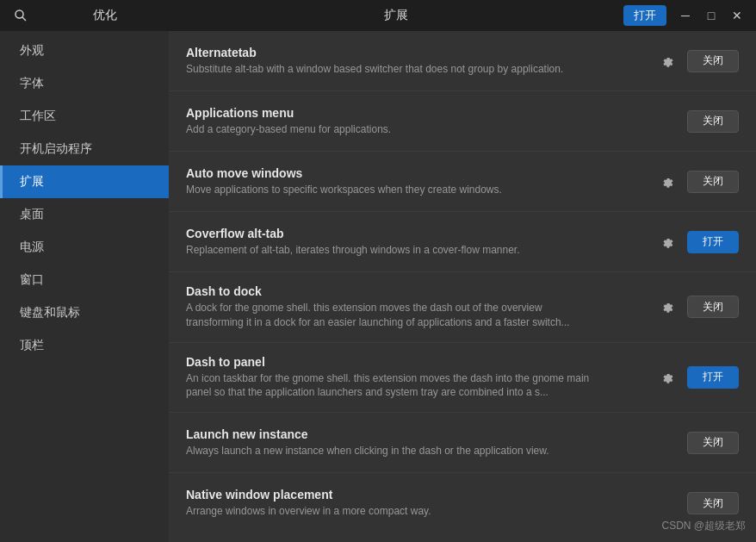 The image size is (756, 542). What do you see at coordinates (420, 53) in the screenshot?
I see `ext-name-alternatetab: Alternatetab` at bounding box center [420, 53].